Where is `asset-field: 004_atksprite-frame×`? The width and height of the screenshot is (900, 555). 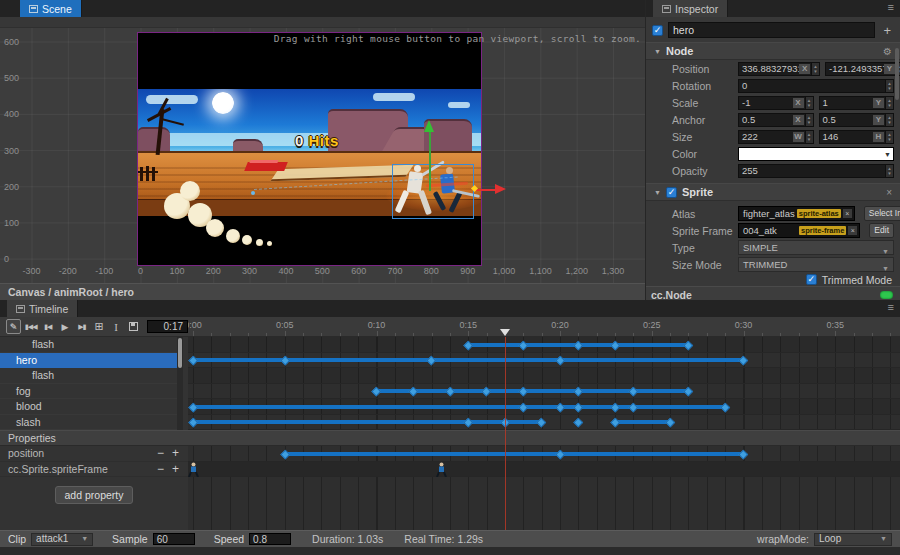 asset-field: 004_atksprite-frame× is located at coordinates (799, 230).